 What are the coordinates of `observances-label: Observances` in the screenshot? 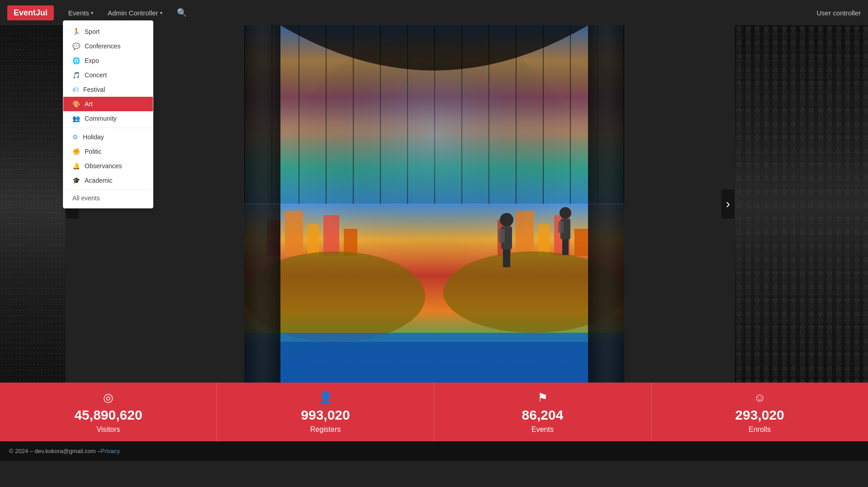 It's located at (103, 166).